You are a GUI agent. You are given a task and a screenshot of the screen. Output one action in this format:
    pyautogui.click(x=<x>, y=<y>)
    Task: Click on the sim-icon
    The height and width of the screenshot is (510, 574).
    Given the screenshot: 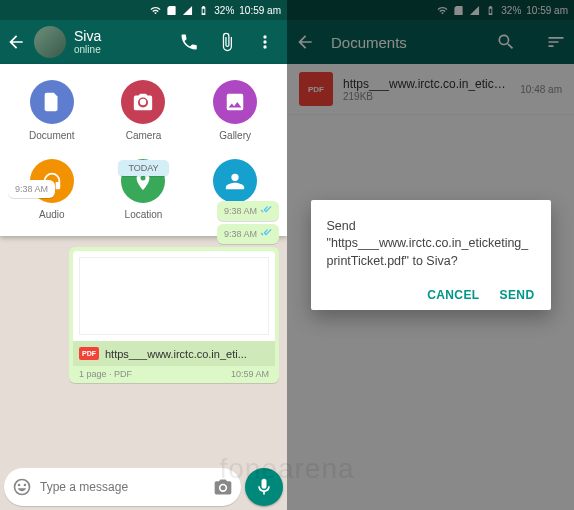 What is the action you would take?
    pyautogui.click(x=172, y=10)
    